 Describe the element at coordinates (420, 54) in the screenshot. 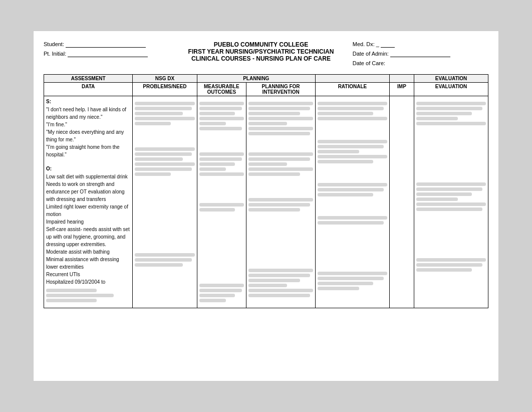

I see `date-admin-field` at that location.